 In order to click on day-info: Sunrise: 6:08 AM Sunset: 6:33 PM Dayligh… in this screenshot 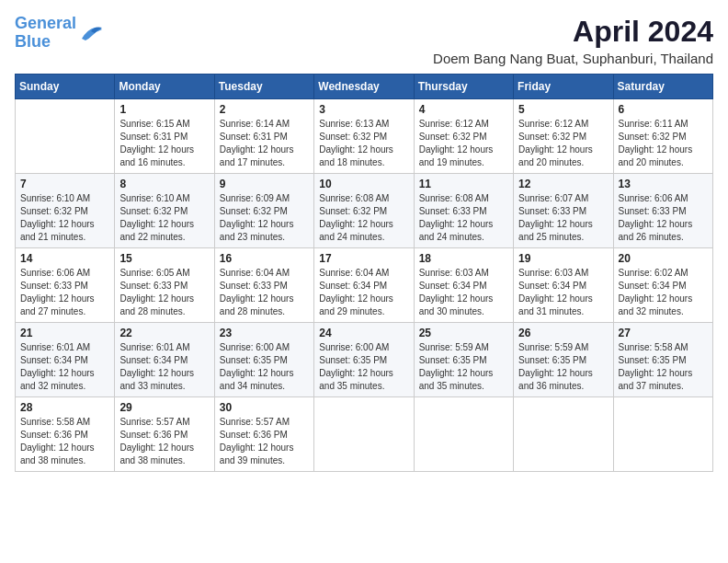, I will do `click(463, 218)`.